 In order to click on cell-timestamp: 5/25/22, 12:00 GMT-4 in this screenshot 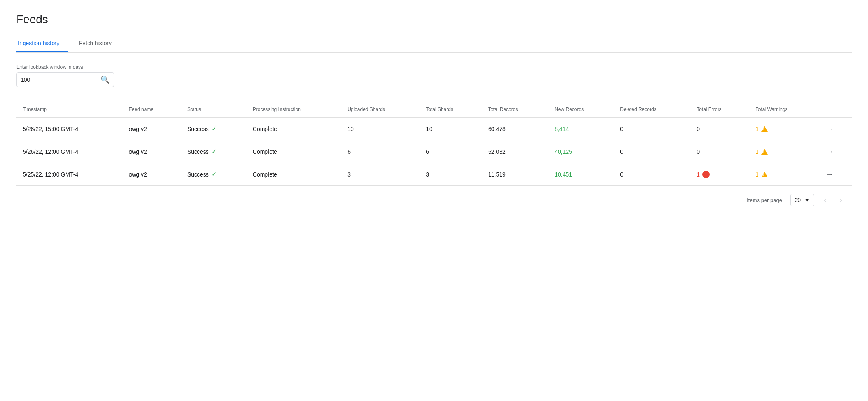, I will do `click(69, 174)`.